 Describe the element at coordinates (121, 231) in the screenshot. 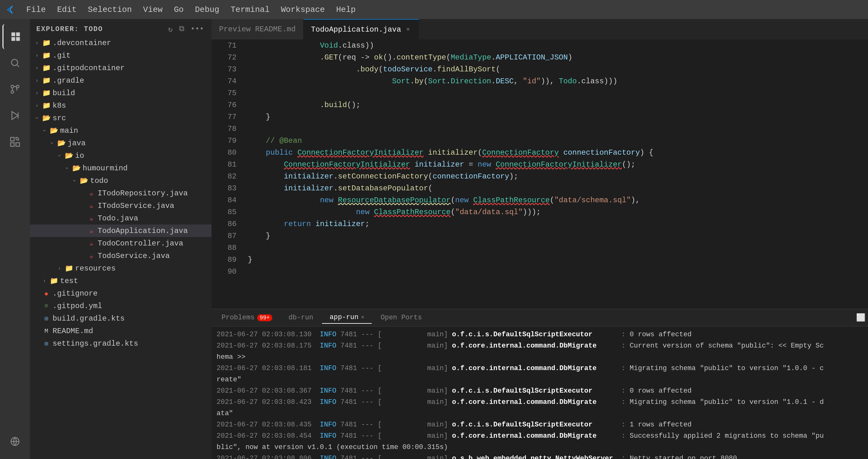

I see `tree-todoapplication: › ☕ TodoApplication.java` at that location.